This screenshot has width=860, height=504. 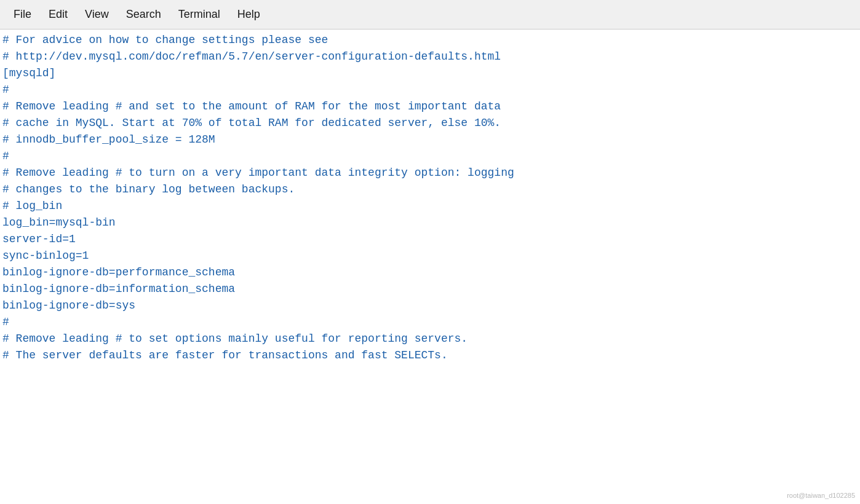 I want to click on terminal-line: # The server defaults are faster for tra…, so click(x=431, y=355).